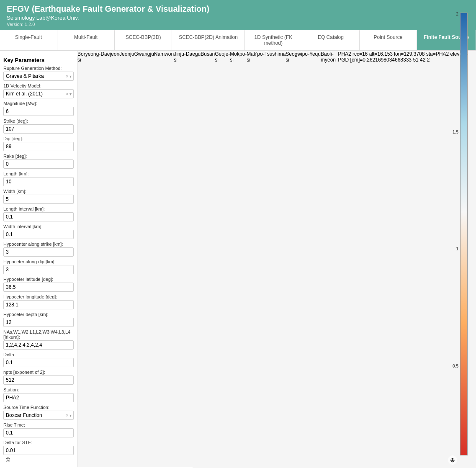  I want to click on scale-label-mid: 1, so click(457, 249).